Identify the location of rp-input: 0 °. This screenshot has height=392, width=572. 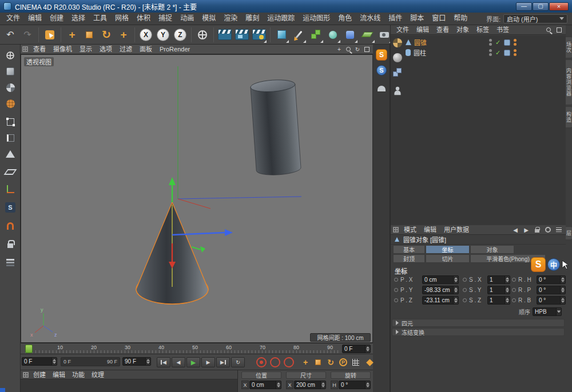
(551, 290).